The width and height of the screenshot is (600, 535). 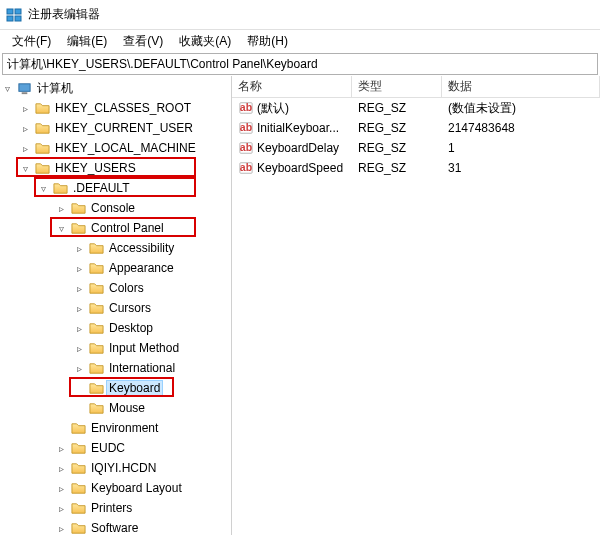 I want to click on tree-node-environment: Environment, so click(x=116, y=428).